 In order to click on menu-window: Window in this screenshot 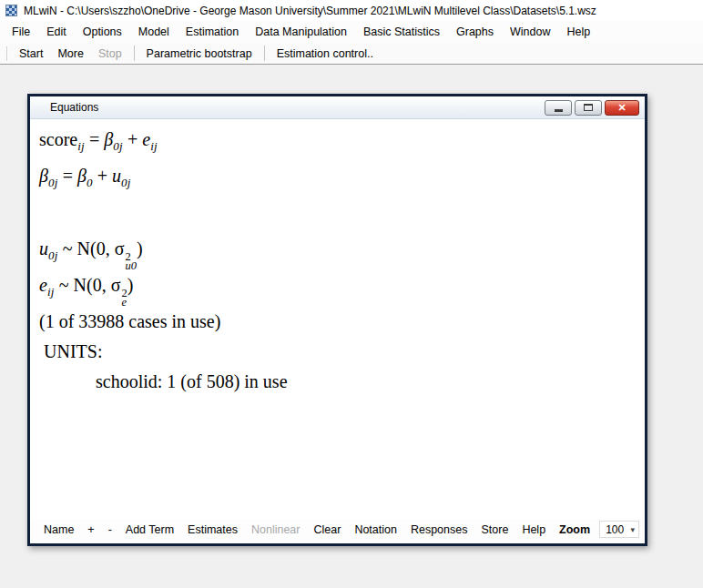, I will do `click(530, 32)`.